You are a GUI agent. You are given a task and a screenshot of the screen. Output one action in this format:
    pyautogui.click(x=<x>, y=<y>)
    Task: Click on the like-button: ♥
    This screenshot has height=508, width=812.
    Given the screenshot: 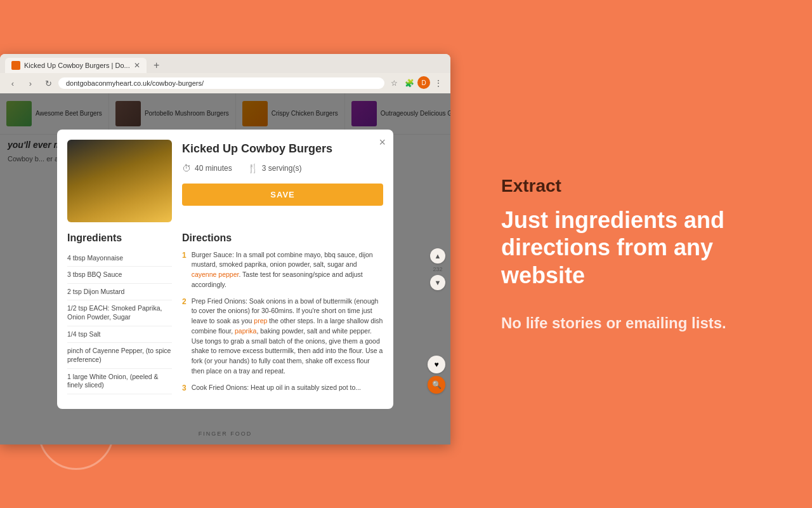 What is the action you would take?
    pyautogui.click(x=436, y=364)
    